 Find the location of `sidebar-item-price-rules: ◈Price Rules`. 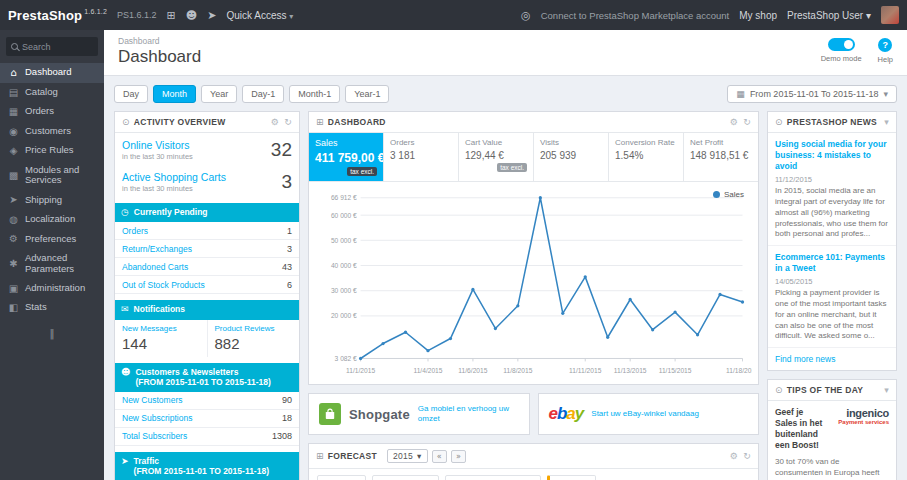

sidebar-item-price-rules: ◈Price Rules is located at coordinates (52, 151).